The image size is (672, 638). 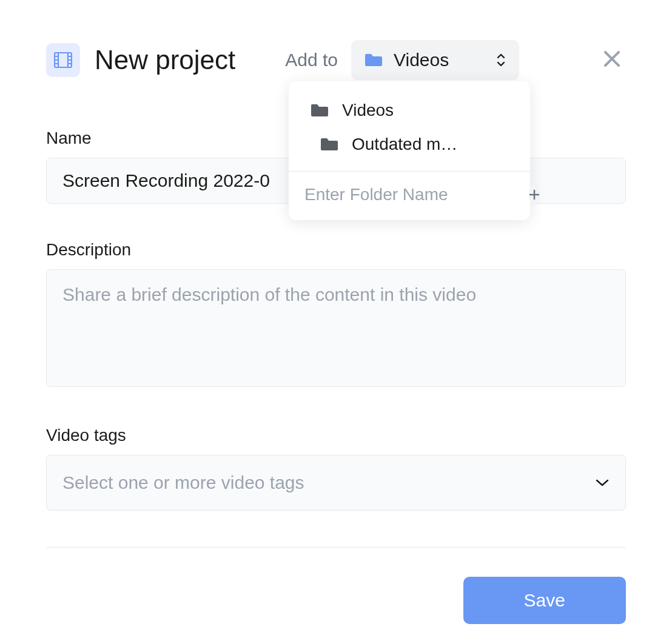 What do you see at coordinates (405, 144) in the screenshot?
I see `folder-option-label: Outdated m…` at bounding box center [405, 144].